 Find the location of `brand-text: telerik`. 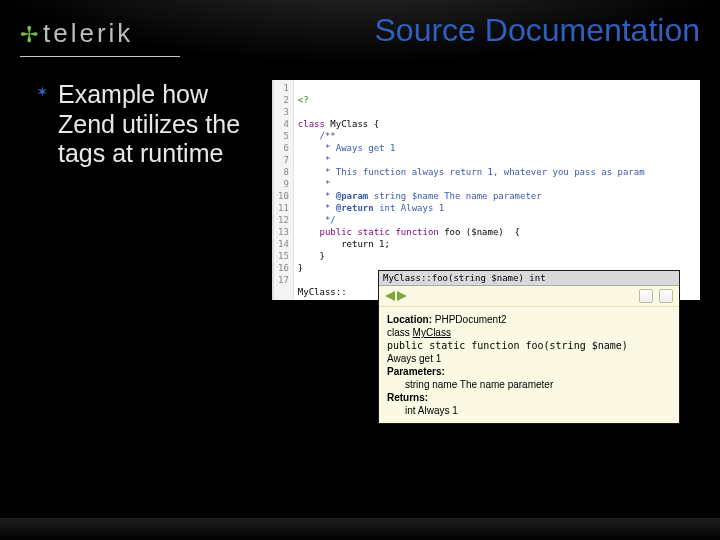

brand-text: telerik is located at coordinates (88, 33).